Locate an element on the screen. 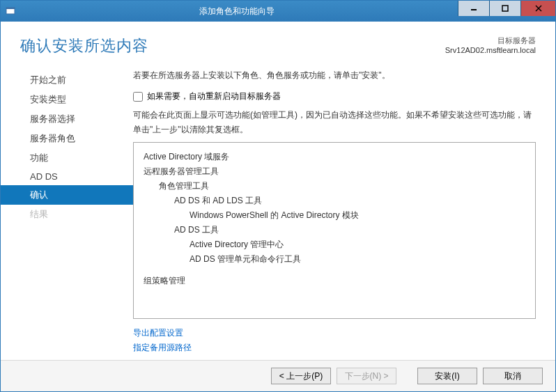  titlebar: 添加角色和功能向导 is located at coordinates (278, 11).